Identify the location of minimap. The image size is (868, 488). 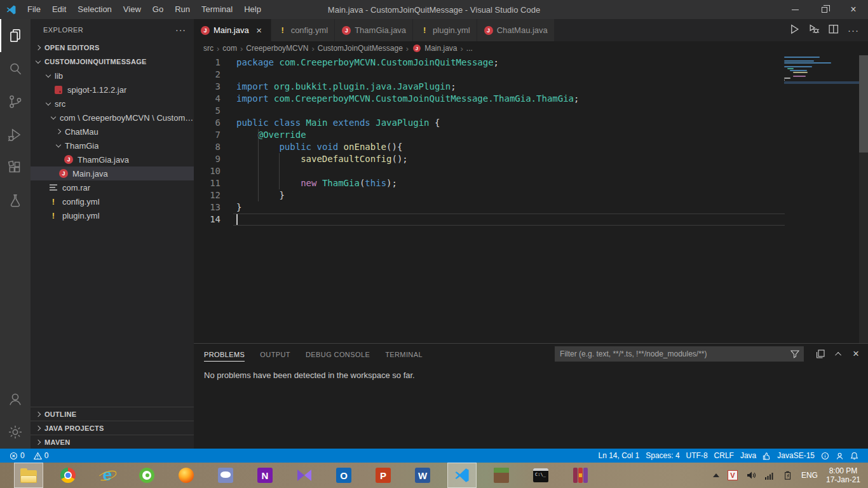
(822, 70).